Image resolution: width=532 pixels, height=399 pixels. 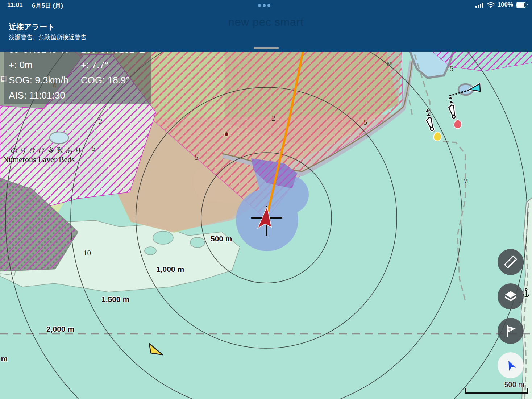 What do you see at coordinates (48, 37) in the screenshot?
I see `alert-subtitle: 浅瀬警告、危険箇所接近警告` at bounding box center [48, 37].